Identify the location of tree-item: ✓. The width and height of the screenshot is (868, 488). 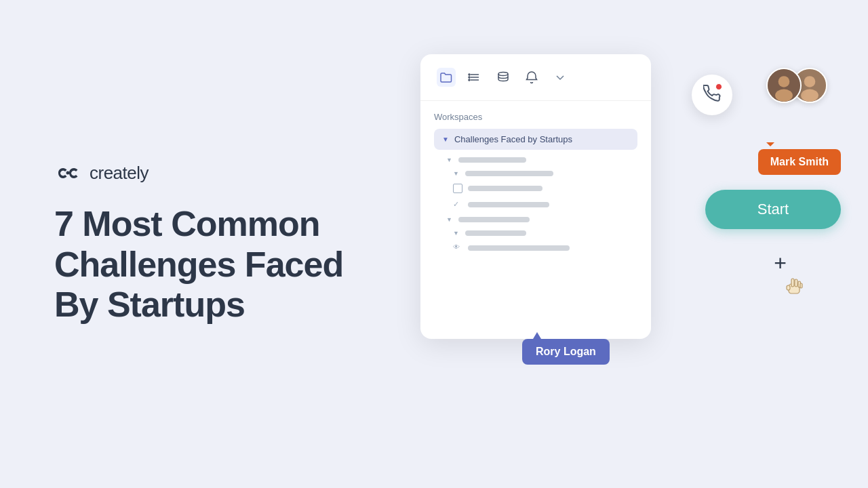
(539, 205).